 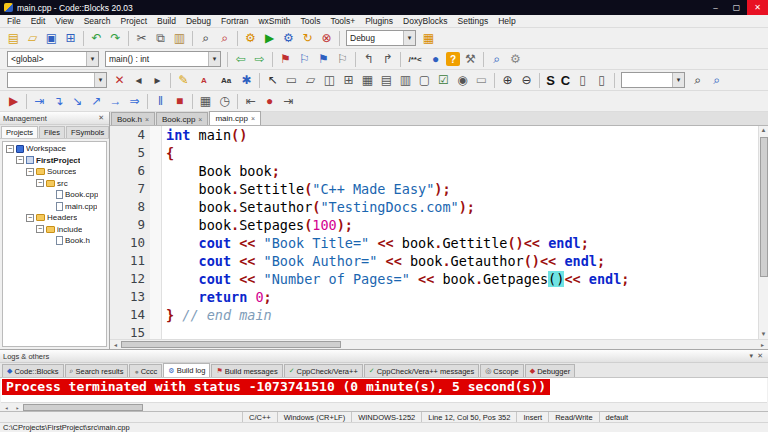 What do you see at coordinates (54, 161) in the screenshot?
I see `tree-item-firstproject: −FirstProject` at bounding box center [54, 161].